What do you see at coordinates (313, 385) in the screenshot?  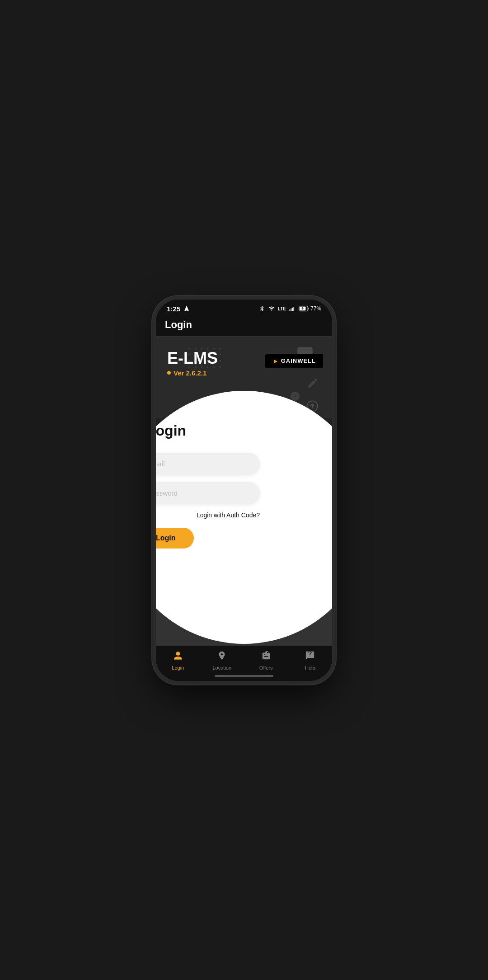 I see `deco-edit-icon` at bounding box center [313, 385].